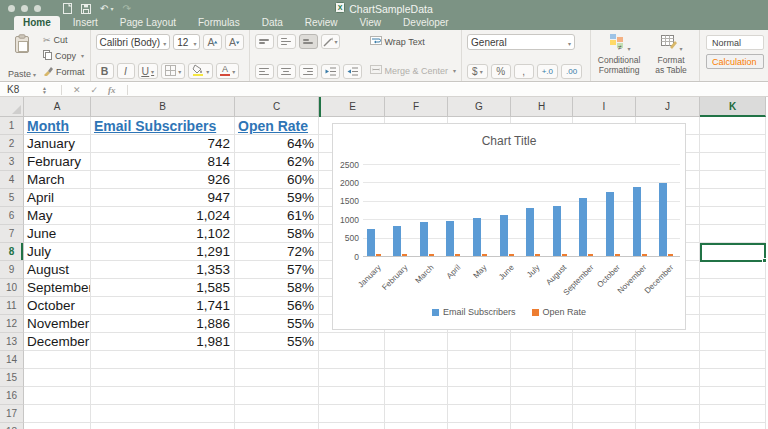 This screenshot has height=429, width=768. Describe the element at coordinates (277, 234) in the screenshot. I see `cell-C7: 58%` at that location.